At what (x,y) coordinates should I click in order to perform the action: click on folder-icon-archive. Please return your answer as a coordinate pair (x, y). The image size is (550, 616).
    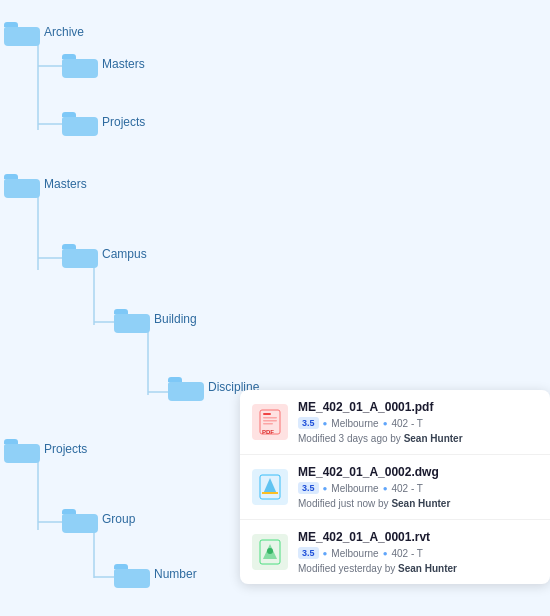
    Looking at the image, I should click on (22, 32).